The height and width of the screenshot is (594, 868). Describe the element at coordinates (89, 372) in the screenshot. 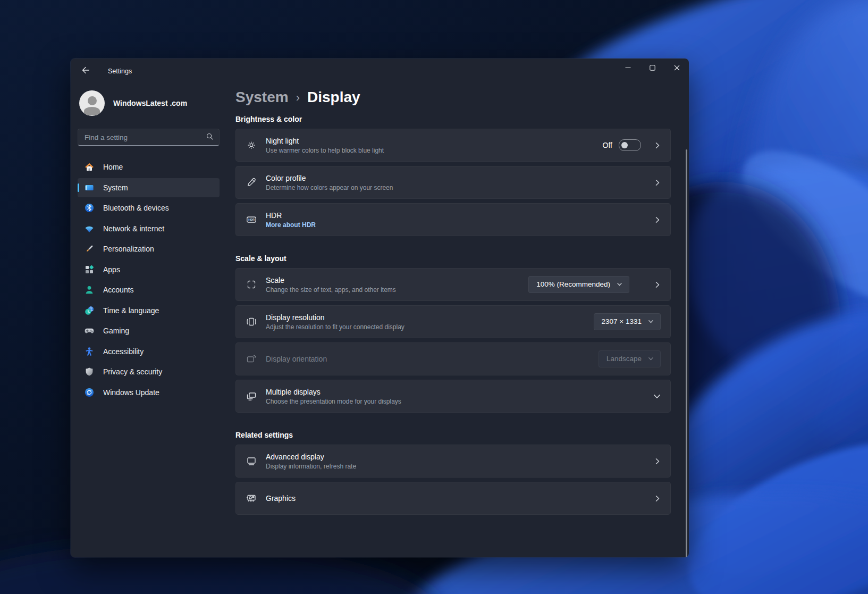

I see `privacy-security-icon` at that location.